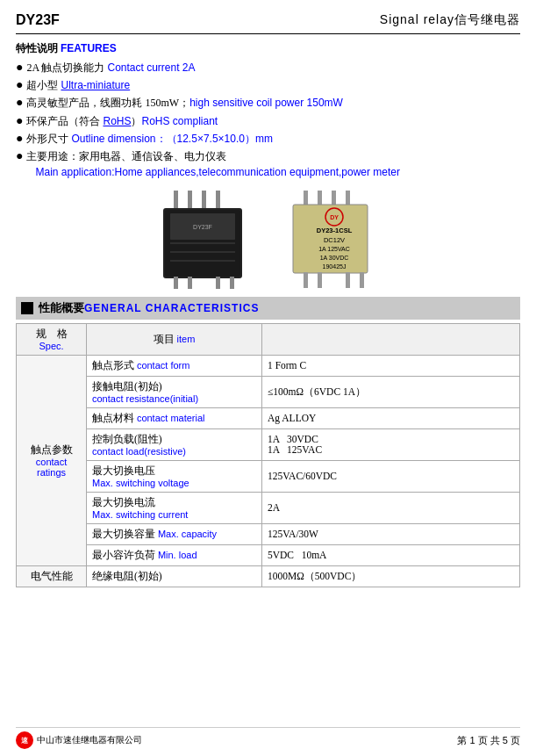  Describe the element at coordinates (268, 164) in the screenshot. I see `feature-item-6: ● 主要用途：家用电器、通信设备、电力仪表 Main application:H…` at that location.